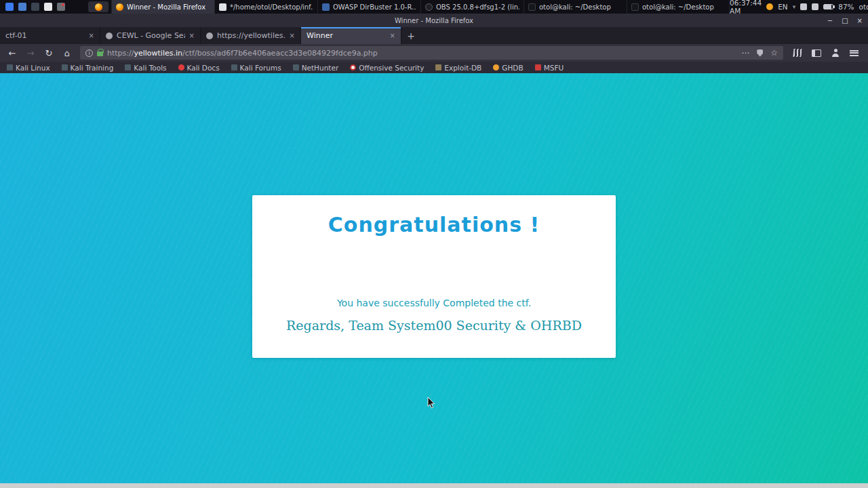  Describe the element at coordinates (429, 7) in the screenshot. I see `obs-icon` at that location.